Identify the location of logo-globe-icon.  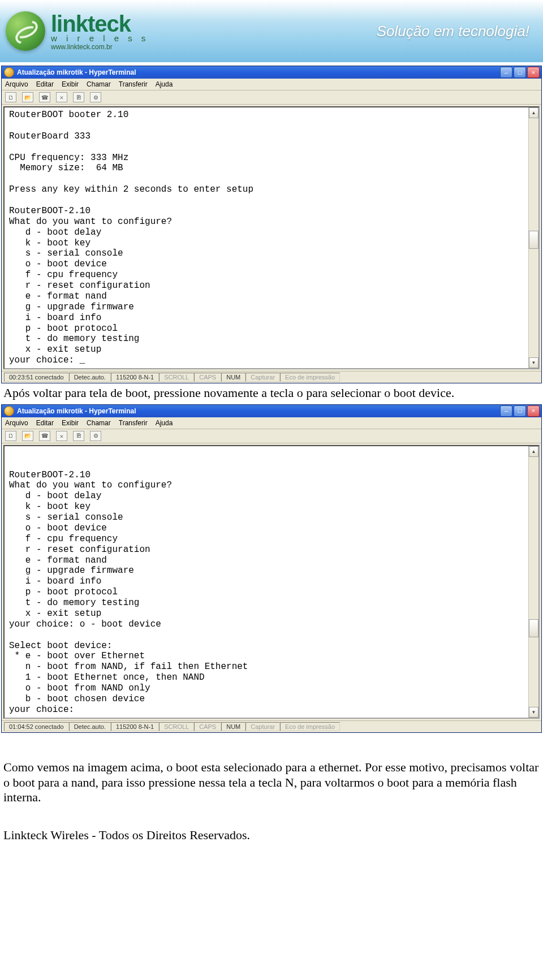
(25, 31).